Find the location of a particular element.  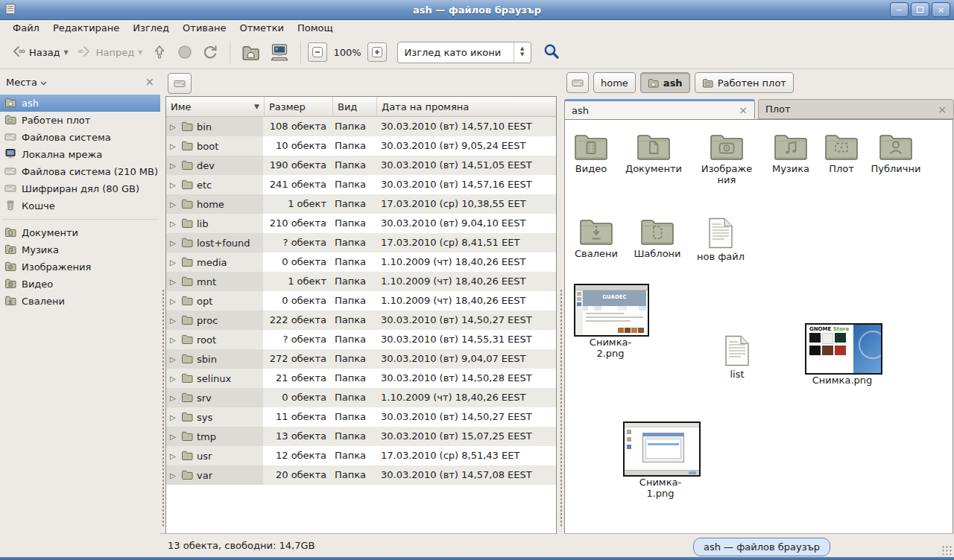

path-button-root is located at coordinates (578, 83).